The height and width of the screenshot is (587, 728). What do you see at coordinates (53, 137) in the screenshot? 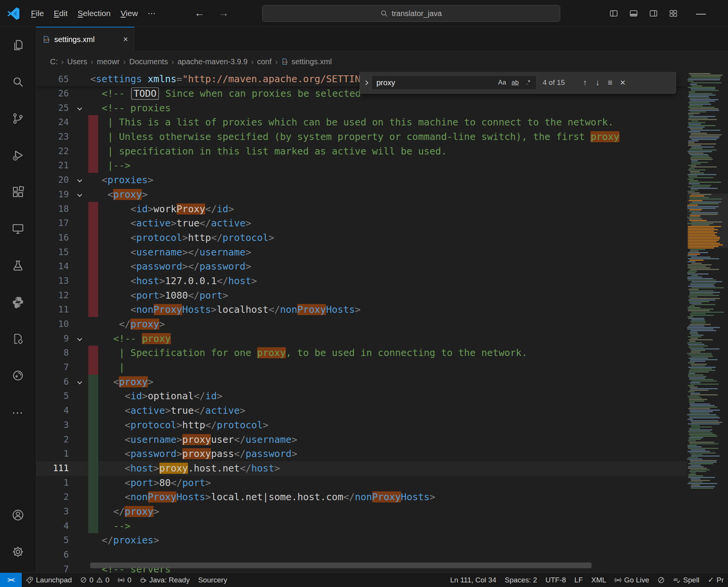
I see `line-number: 23` at bounding box center [53, 137].